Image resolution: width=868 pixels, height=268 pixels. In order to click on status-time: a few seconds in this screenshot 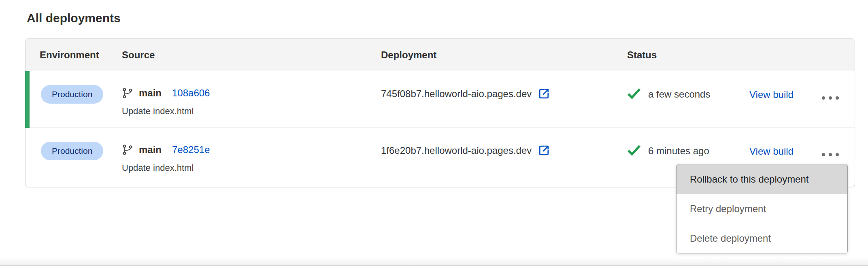, I will do `click(679, 94)`.